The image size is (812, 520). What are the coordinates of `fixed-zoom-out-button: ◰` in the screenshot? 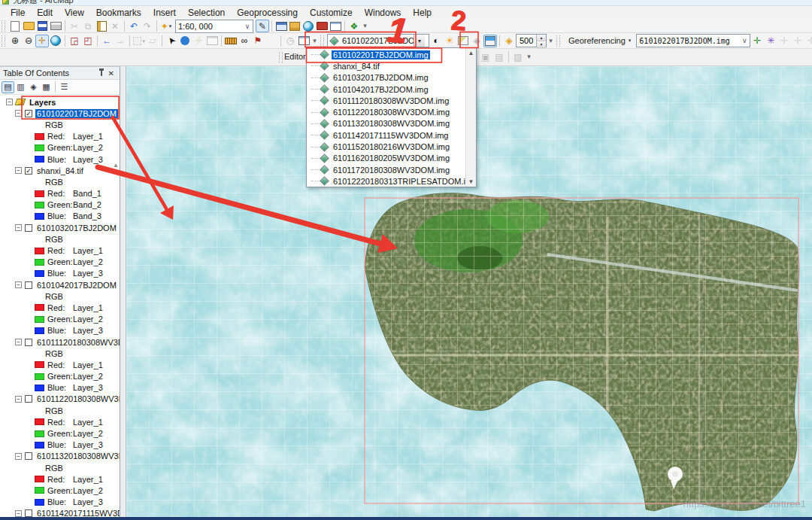 It's located at (88, 41).